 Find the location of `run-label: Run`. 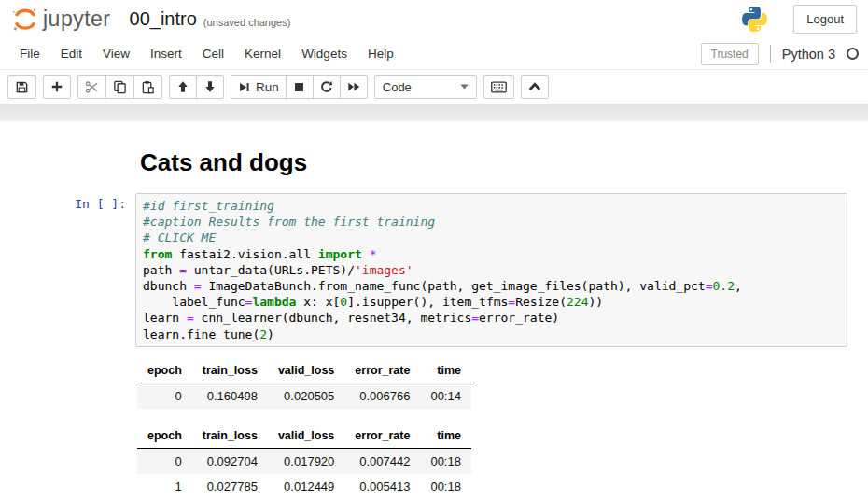

run-label: Run is located at coordinates (267, 88).